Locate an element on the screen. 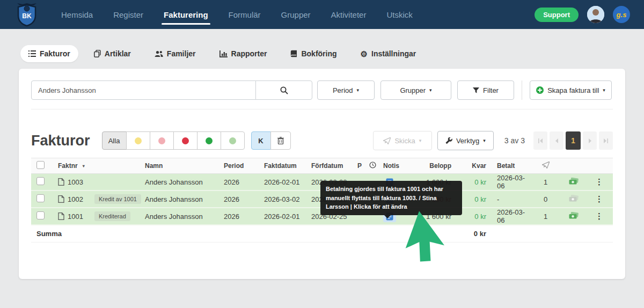 Image resolution: width=644 pixels, height=308 pixels. verktyg-label: Verktyg is located at coordinates (468, 141).